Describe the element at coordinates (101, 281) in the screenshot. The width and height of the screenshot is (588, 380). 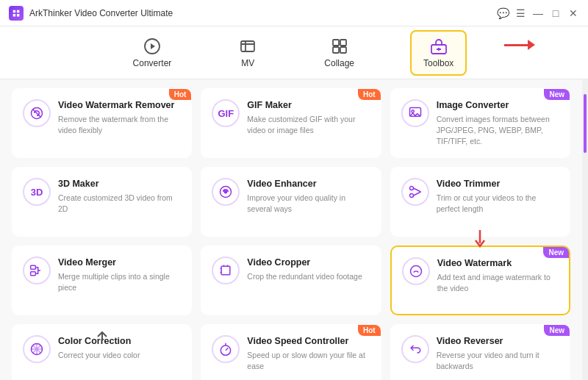
I see `tool-card-video-merger: Video Merger Merge multiple clips into a…` at that location.